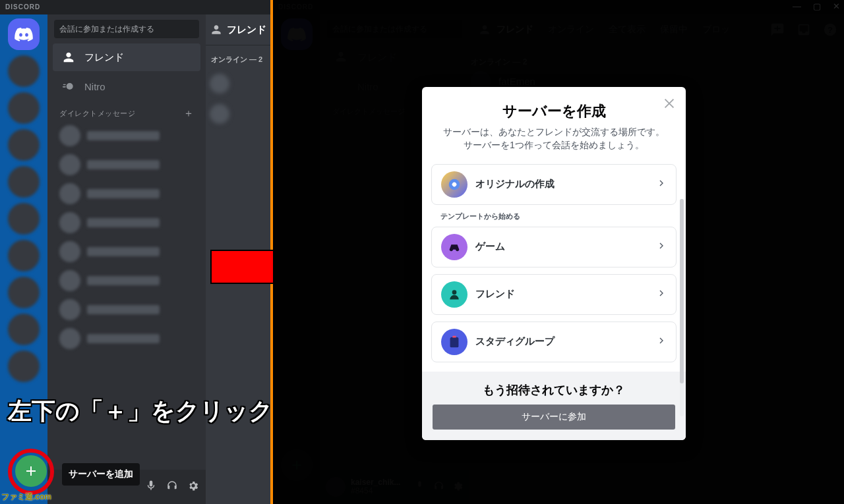 The height and width of the screenshot is (504, 844). Describe the element at coordinates (515, 184) in the screenshot. I see `option-label: オリジナルの作成` at that location.